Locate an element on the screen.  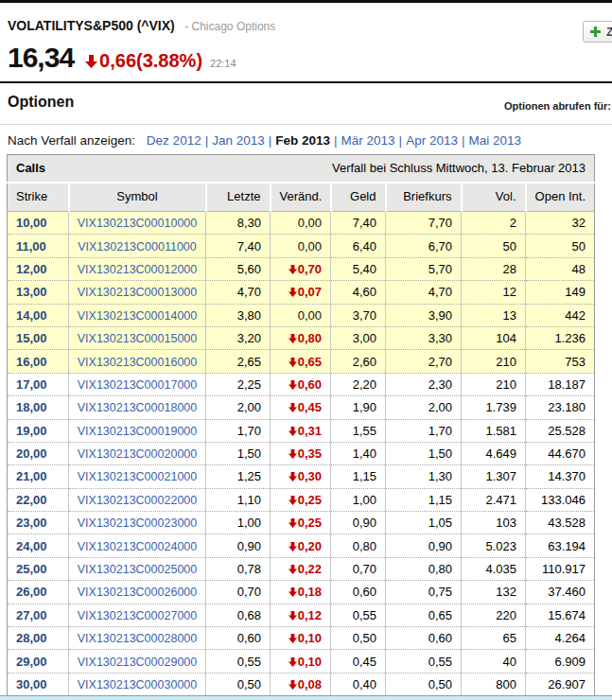
column-header: Vol. is located at coordinates (494, 197).